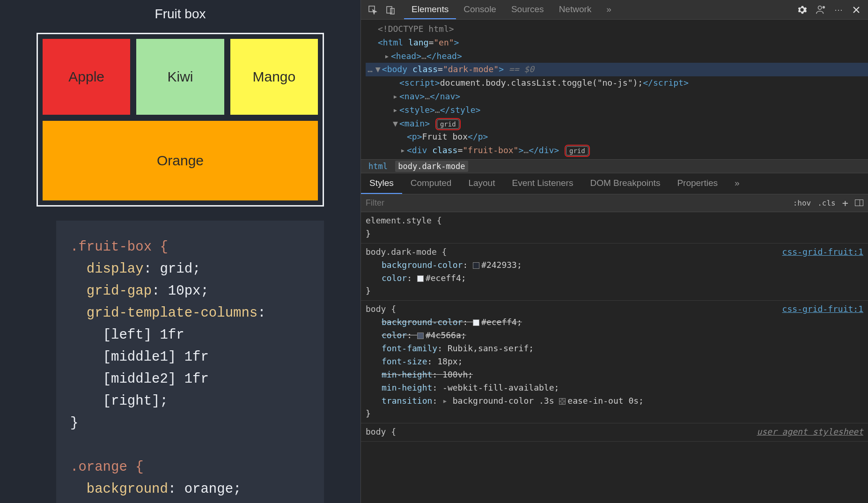 This screenshot has height=503, width=868. I want to click on tab-network: Network, so click(575, 9).